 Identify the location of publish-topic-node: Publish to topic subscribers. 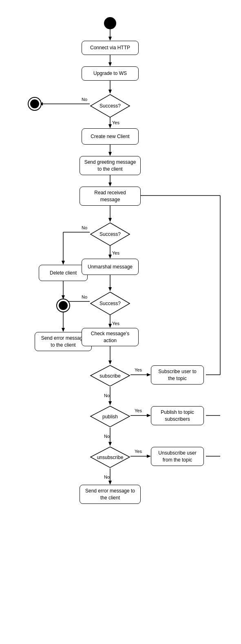
(177, 415).